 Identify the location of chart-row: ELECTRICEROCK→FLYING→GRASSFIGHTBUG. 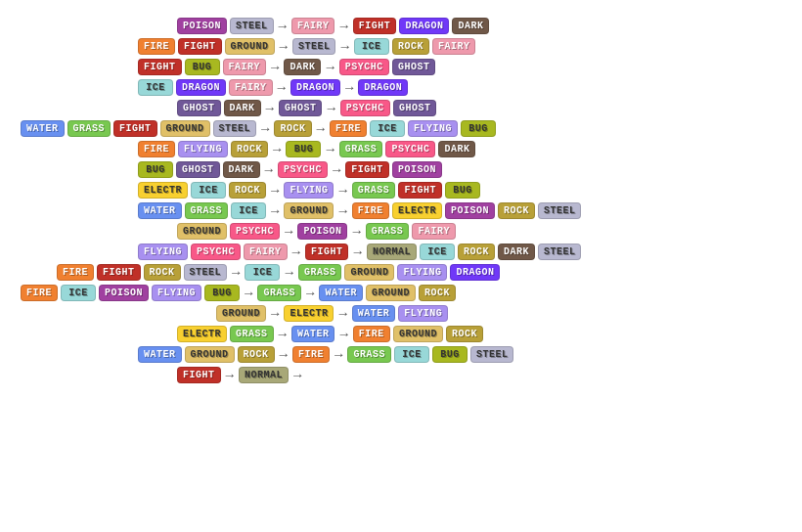
(401, 190).